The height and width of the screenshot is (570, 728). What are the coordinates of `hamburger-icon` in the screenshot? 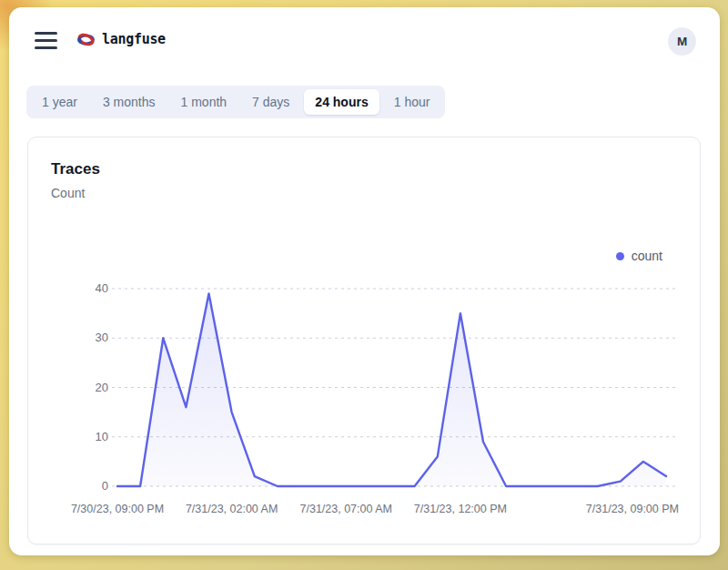 It's located at (46, 40).